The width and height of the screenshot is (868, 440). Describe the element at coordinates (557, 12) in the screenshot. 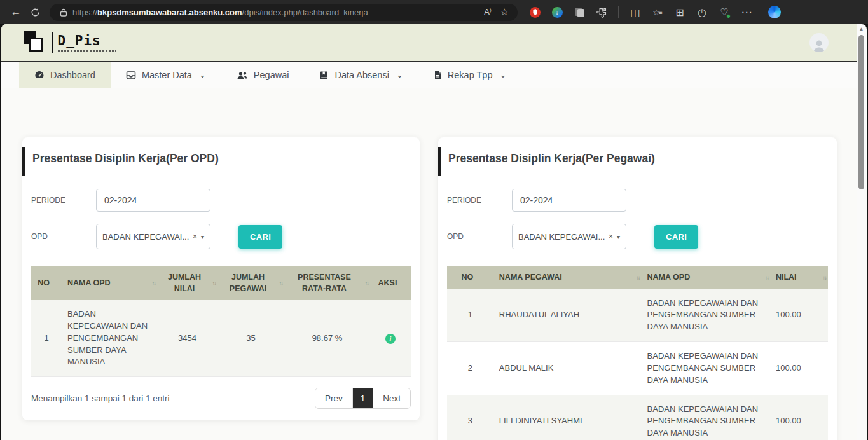

I see `idm-extension-icon: ↓` at that location.